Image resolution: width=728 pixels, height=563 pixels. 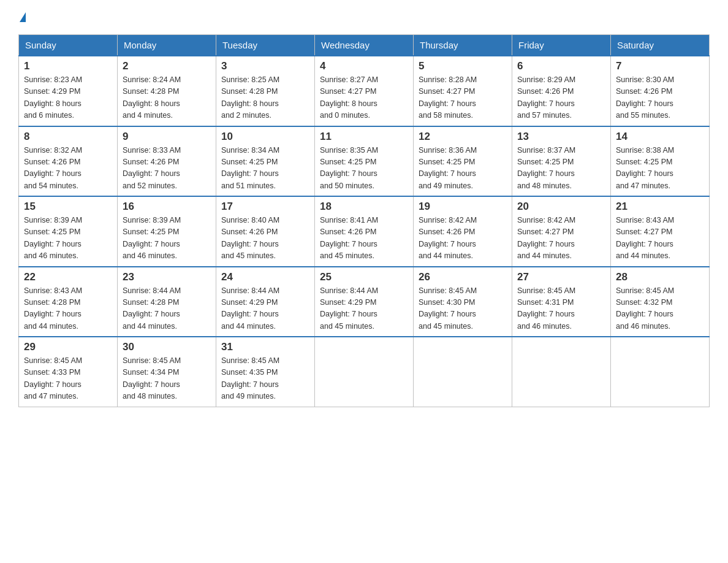 What do you see at coordinates (463, 302) in the screenshot?
I see `calendar-cell: 26Sunrise: 8:45 AMSunset: 4:30 PMDayligh…` at bounding box center [463, 302].